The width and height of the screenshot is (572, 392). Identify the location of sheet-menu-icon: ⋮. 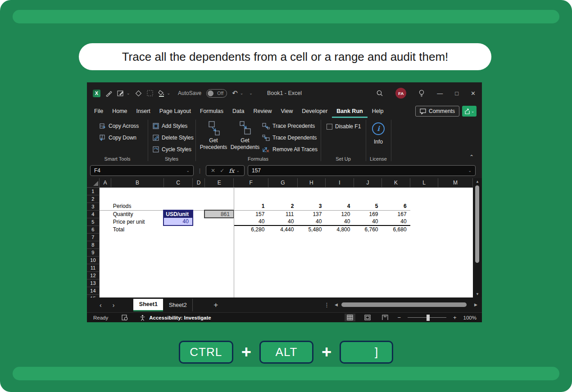
(327, 305).